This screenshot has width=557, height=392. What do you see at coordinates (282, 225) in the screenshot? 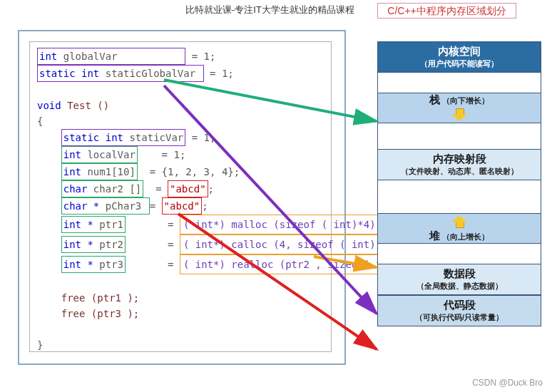
I see `heap-alloc-box: ( int*) malloc (sizeof ( int)*4);` at bounding box center [282, 225].